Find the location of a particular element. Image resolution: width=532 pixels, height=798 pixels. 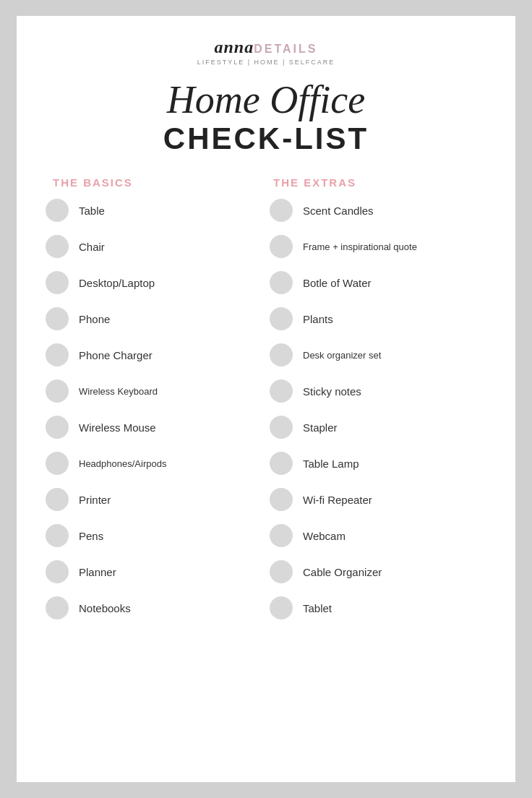

extras-item: Cable Organizer is located at coordinates (378, 572).